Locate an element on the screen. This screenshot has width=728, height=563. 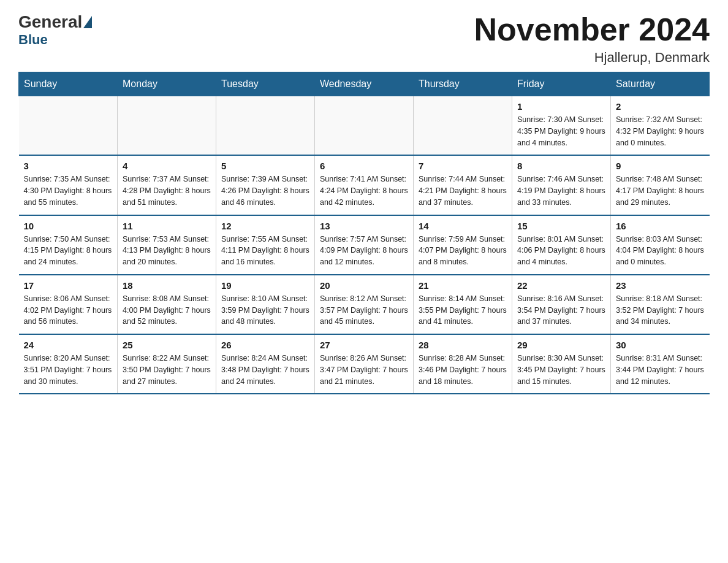
day-info: Sunrise: 8:08 AM Sunset: 4:00 PM Dayligh… is located at coordinates (167, 310).